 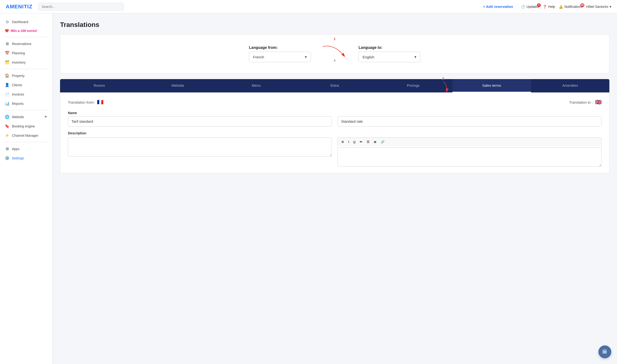 I want to click on tab-menu: Menu, so click(x=256, y=86).